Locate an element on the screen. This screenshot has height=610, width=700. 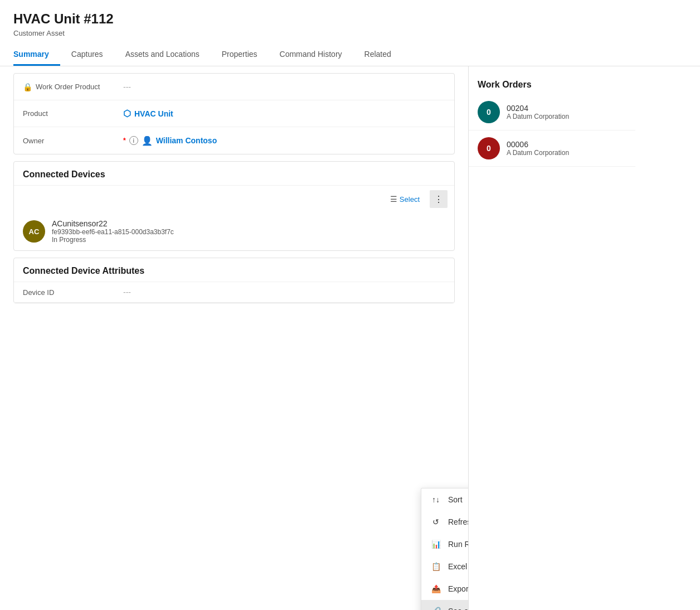
work-order-item-1: 0 00204 A Datum Corporation is located at coordinates (552, 113).